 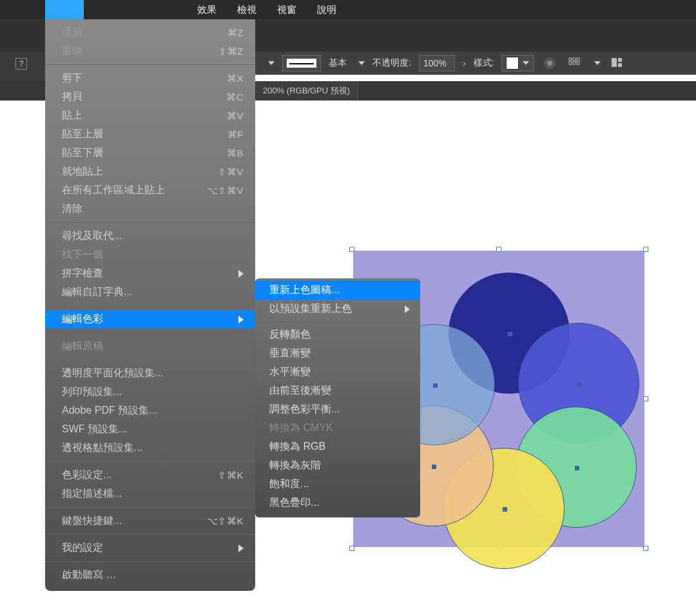 I want to click on style-label: 樣式:, so click(x=484, y=63).